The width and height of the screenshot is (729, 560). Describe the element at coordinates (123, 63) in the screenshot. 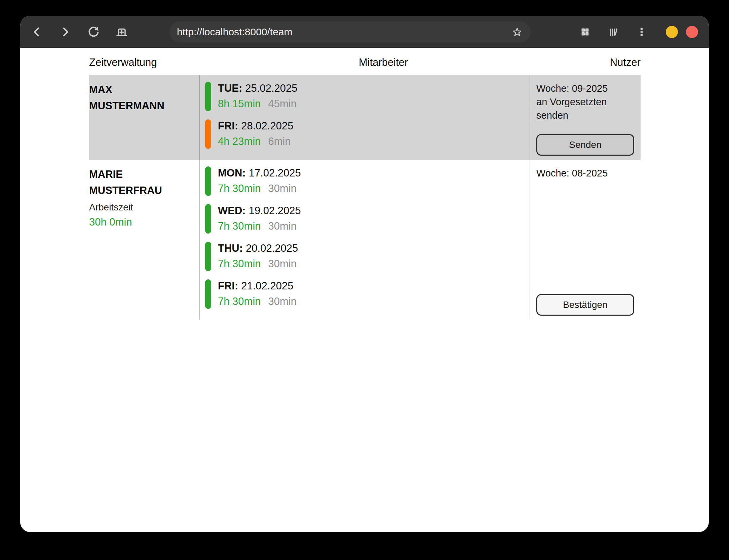

I see `nav-item-zeitverwaltung: Zeitverwaltung` at that location.